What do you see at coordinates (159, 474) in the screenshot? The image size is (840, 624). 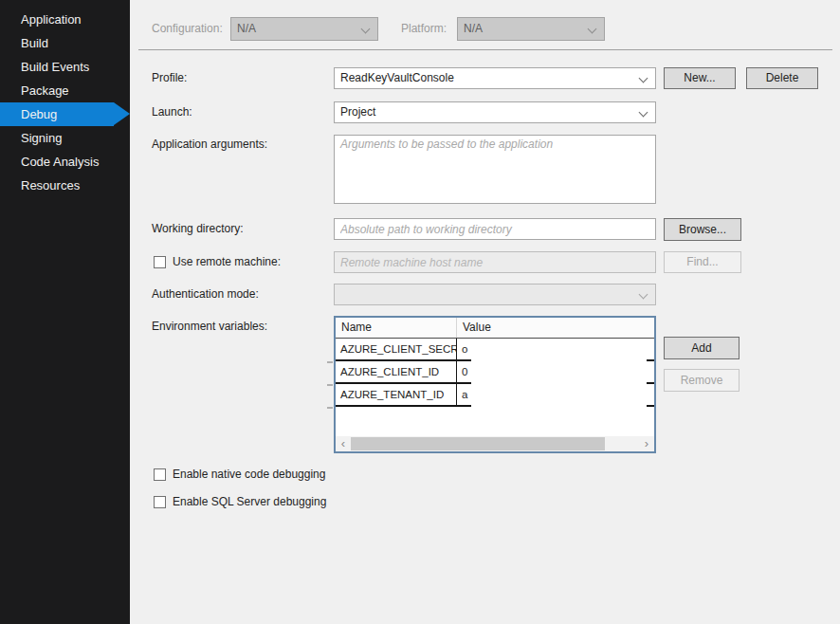 I see `enable-native-code-debugging-checkbox` at bounding box center [159, 474].